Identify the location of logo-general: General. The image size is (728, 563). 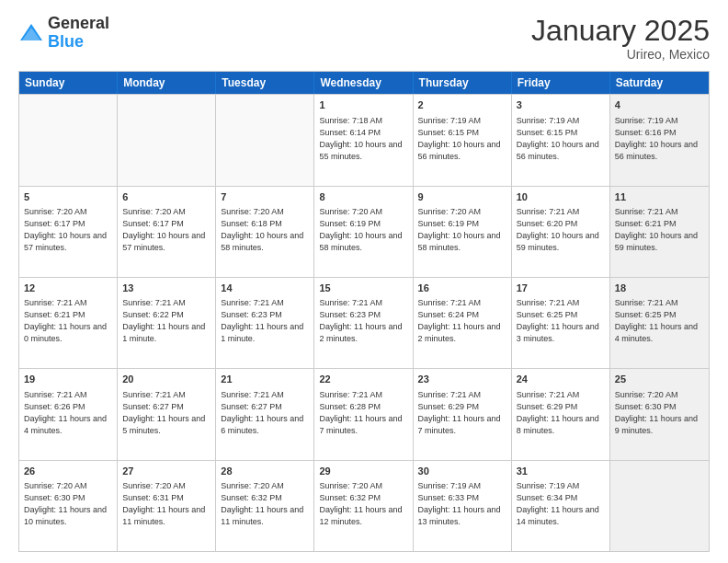
(79, 23).